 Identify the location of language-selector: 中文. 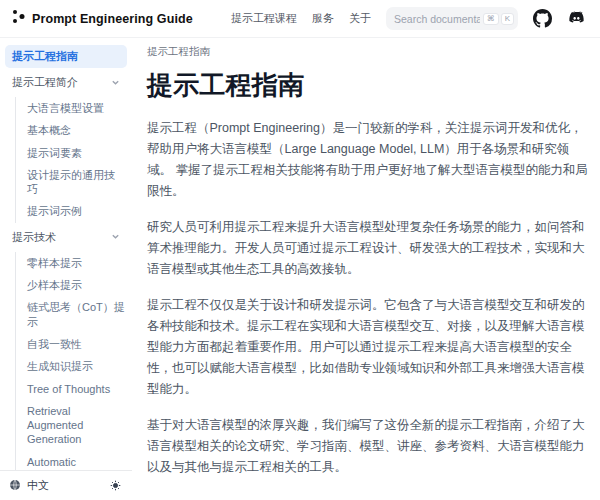
(29, 486).